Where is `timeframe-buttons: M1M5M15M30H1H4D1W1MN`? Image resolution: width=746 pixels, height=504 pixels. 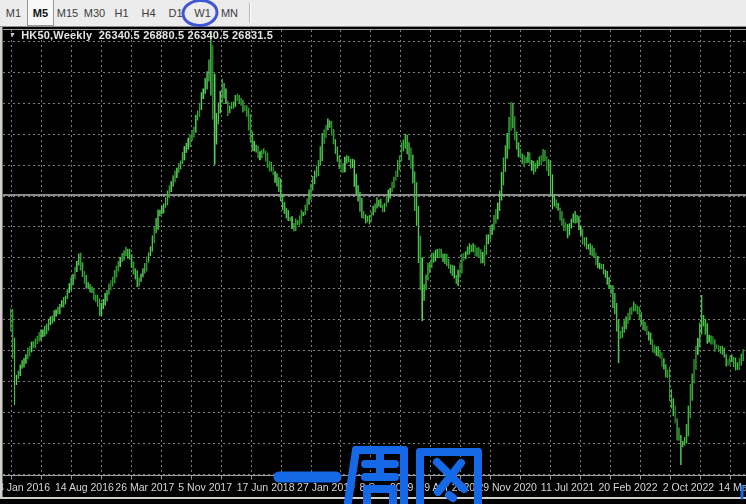 timeframe-buttons: M1M5M15M30H1H4D1W1MN is located at coordinates (122, 13).